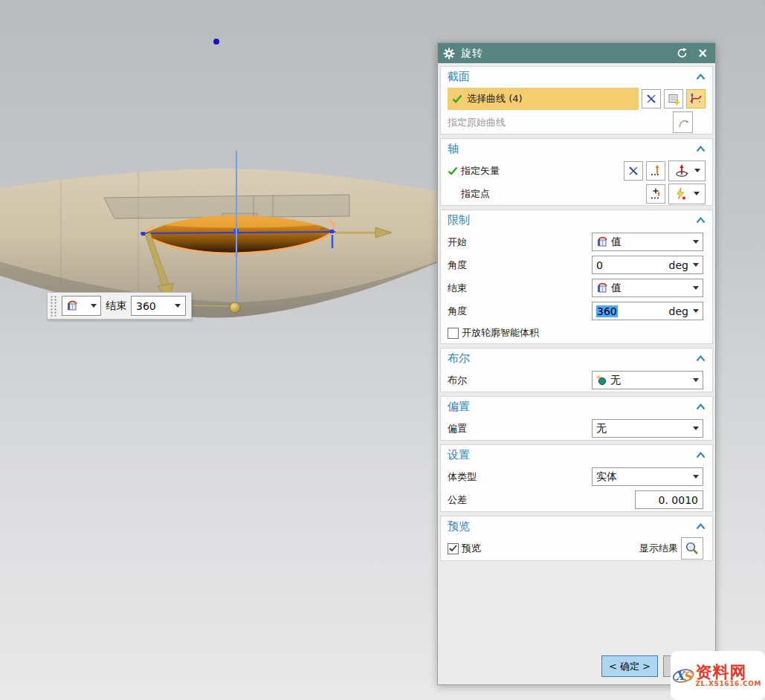 This screenshot has height=700, width=765. What do you see at coordinates (459, 455) in the screenshot?
I see `settings-header-label: 设置` at bounding box center [459, 455].